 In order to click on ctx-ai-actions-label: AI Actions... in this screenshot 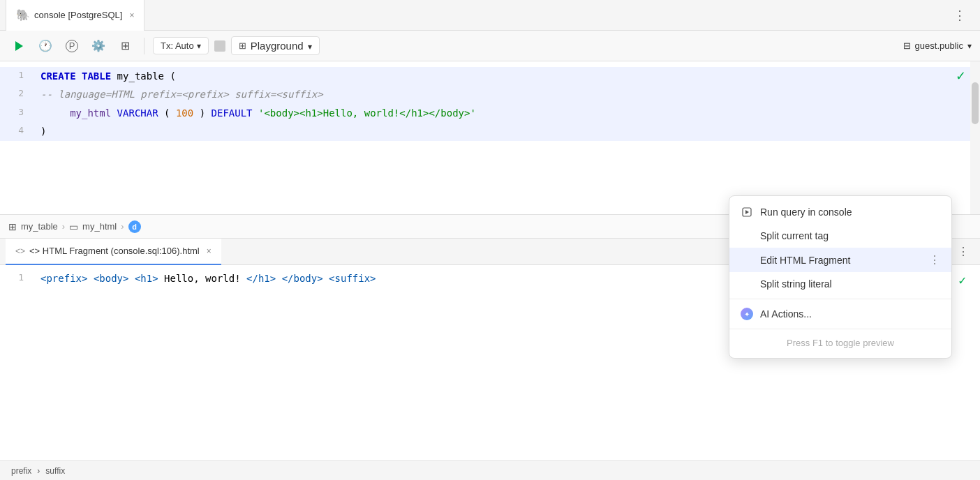, I will do `click(850, 314)`.